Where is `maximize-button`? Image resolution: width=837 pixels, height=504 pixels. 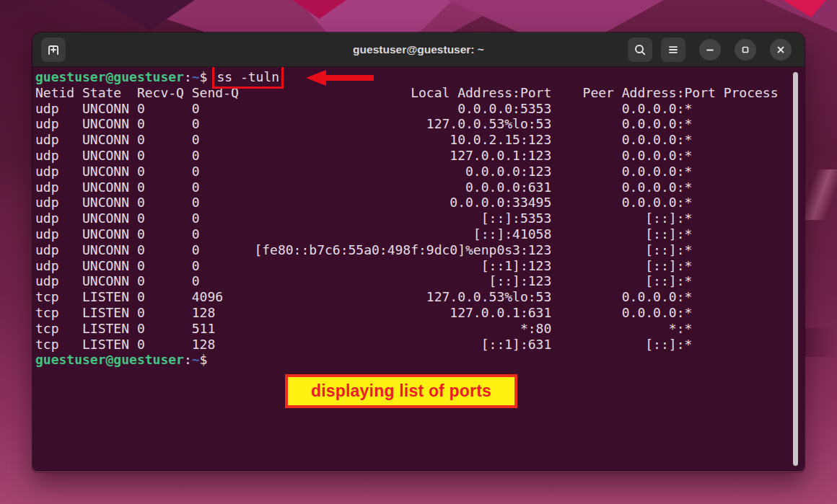 maximize-button is located at coordinates (745, 50).